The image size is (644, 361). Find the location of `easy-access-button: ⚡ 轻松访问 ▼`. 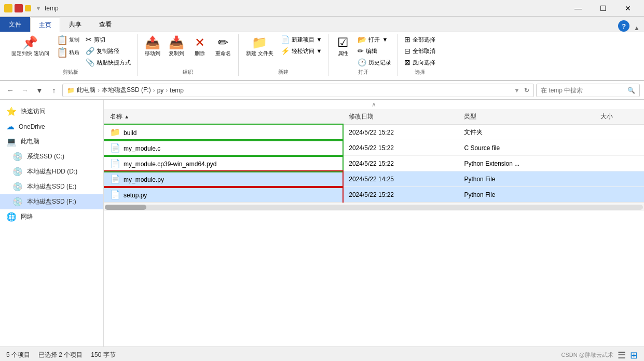

easy-access-button: ⚡ 轻松访问 ▼ is located at coordinates (302, 51).